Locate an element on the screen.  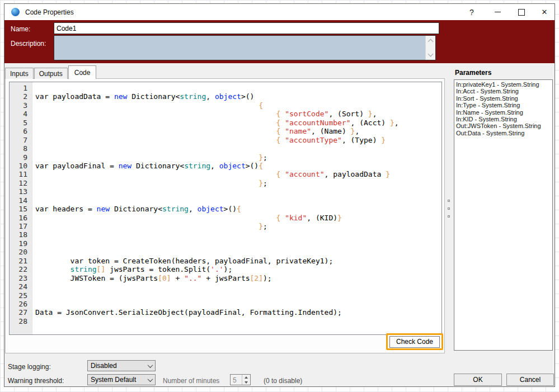
code-line: 19 is located at coordinates (226, 244).